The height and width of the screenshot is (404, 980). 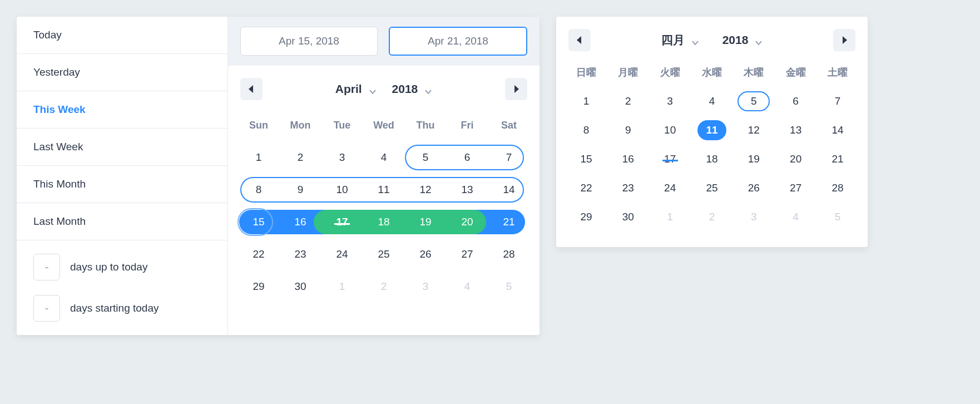 What do you see at coordinates (122, 36) in the screenshot?
I see `preset-today: Today` at bounding box center [122, 36].